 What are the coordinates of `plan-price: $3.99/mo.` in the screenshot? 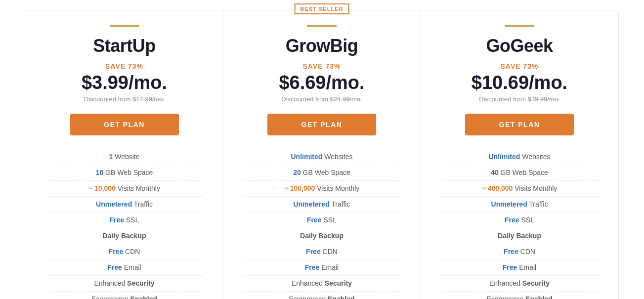 It's located at (125, 83).